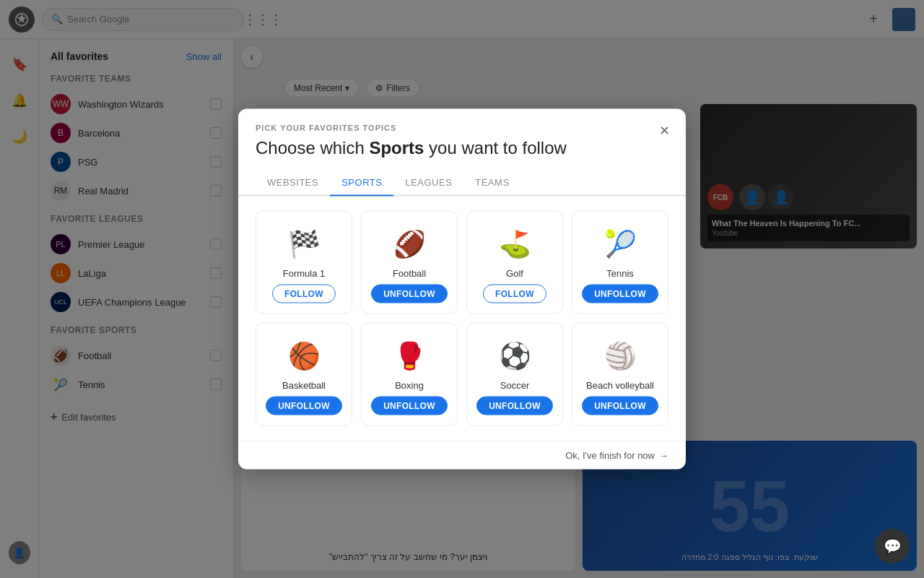 The width and height of the screenshot is (924, 578). I want to click on sport-label-boxing: Boxing, so click(409, 386).